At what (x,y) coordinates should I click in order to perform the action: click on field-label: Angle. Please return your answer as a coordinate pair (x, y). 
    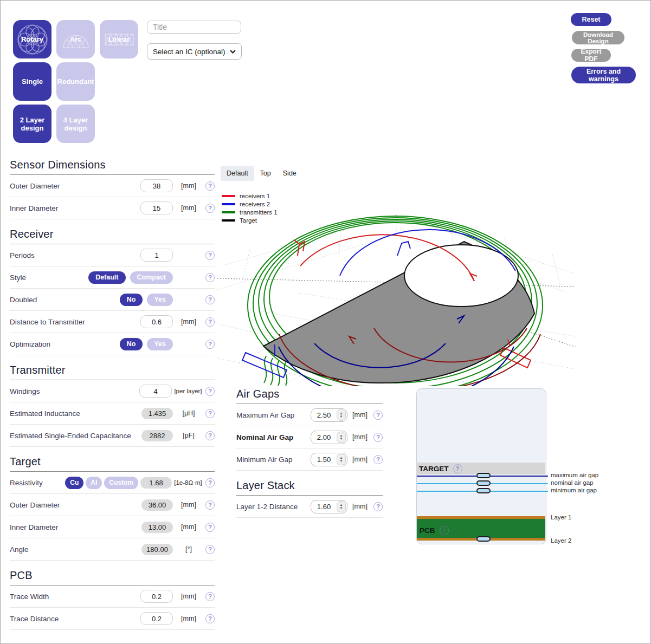
    Looking at the image, I should click on (76, 549).